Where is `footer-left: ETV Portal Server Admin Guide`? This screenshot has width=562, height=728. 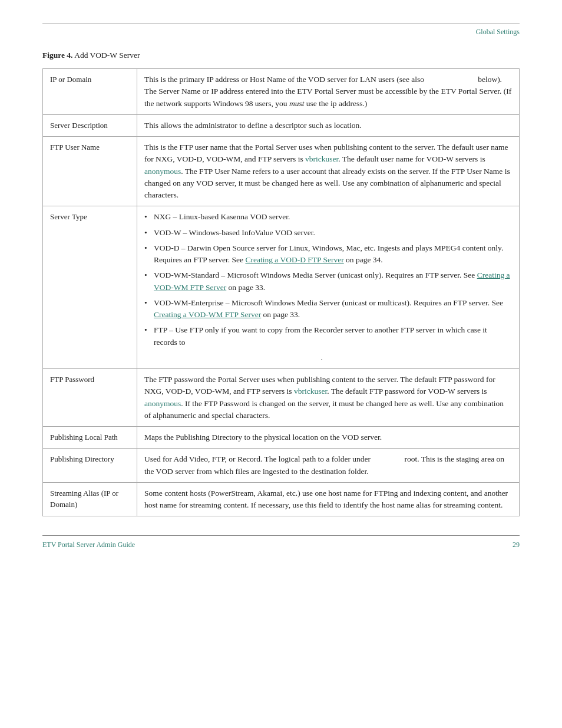 footer-left: ETV Portal Server Admin Guide is located at coordinates (88, 545).